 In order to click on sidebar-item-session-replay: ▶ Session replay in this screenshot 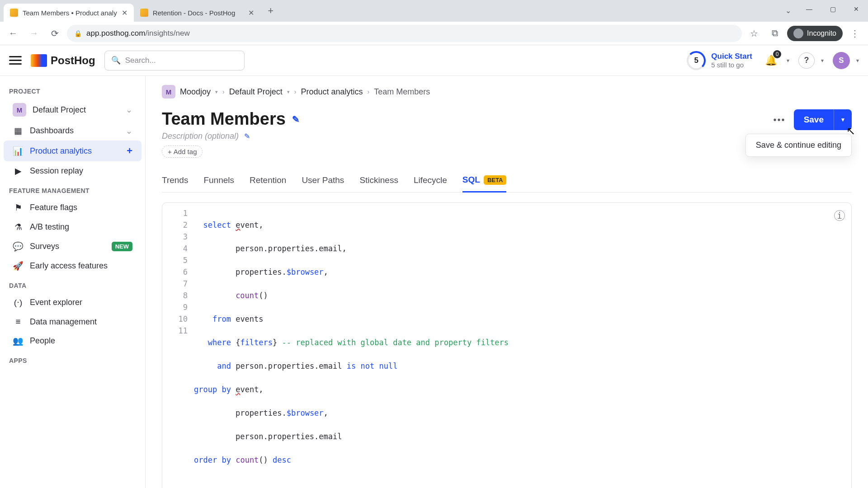, I will do `click(72, 171)`.